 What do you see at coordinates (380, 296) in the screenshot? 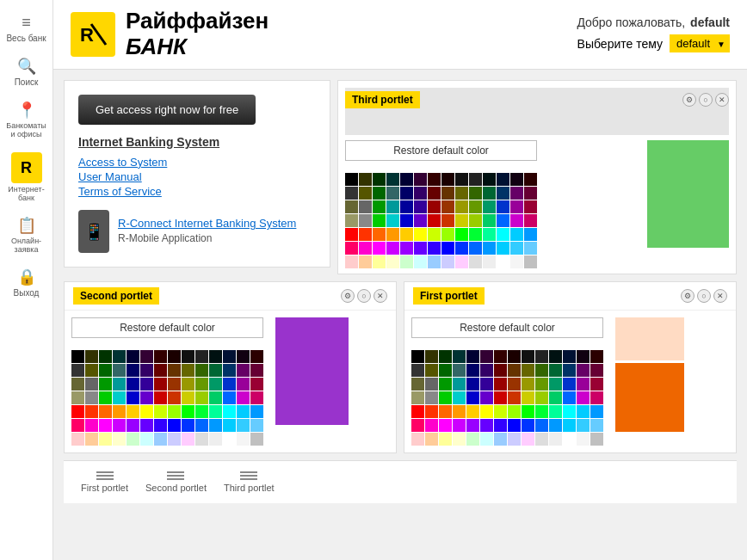
I see `second-portlet-close: ✕` at bounding box center [380, 296].